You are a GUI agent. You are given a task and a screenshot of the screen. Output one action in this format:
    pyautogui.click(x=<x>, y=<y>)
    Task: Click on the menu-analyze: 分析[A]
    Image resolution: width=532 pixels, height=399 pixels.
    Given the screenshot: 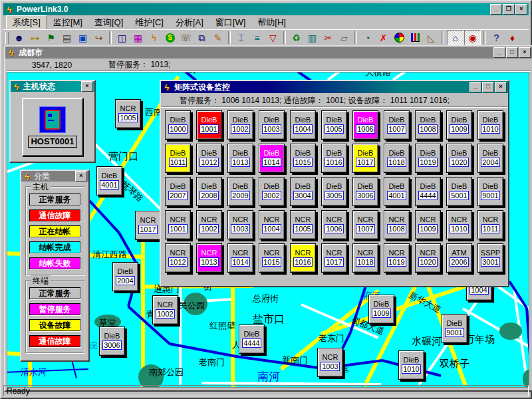 What is the action you would take?
    pyautogui.click(x=190, y=23)
    